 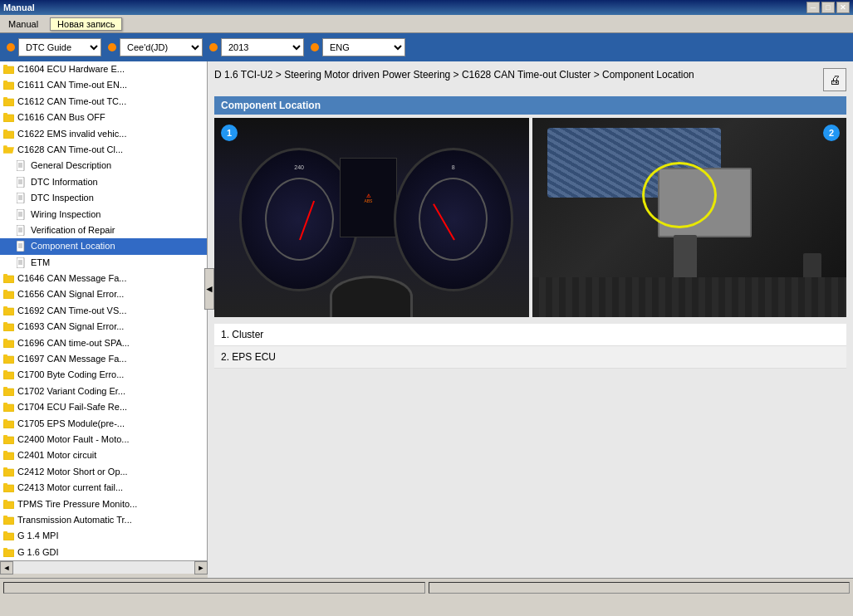 I want to click on year-select: 2013, so click(x=262, y=47).